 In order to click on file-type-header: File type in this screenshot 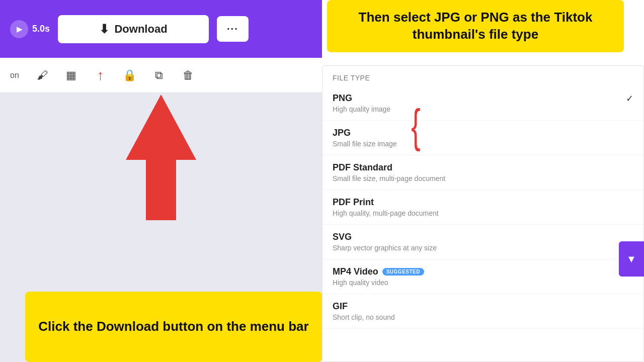, I will do `click(483, 76)`.